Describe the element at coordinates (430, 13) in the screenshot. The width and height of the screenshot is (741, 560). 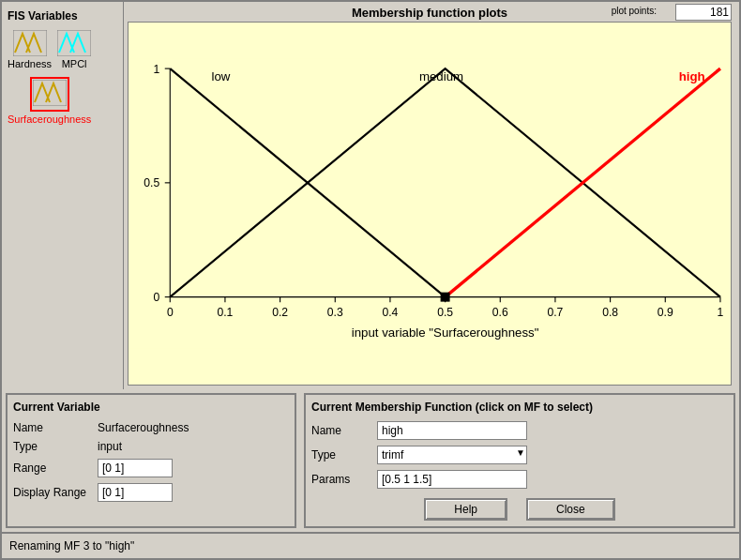
I see `plot-header: Membership function plots plot points:` at that location.